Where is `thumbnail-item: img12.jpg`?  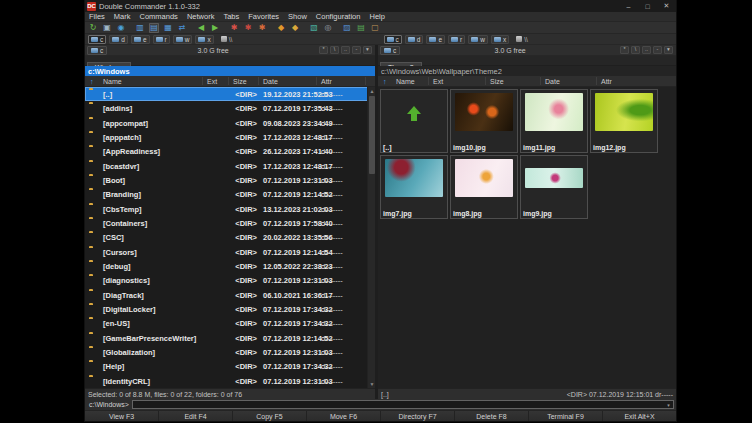 thumbnail-item: img12.jpg is located at coordinates (624, 121).